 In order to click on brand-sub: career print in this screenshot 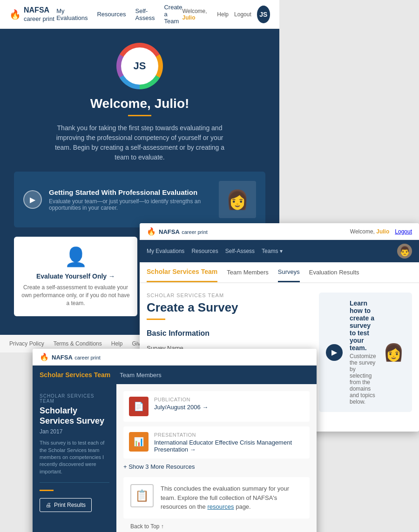, I will do `click(39, 19)`.